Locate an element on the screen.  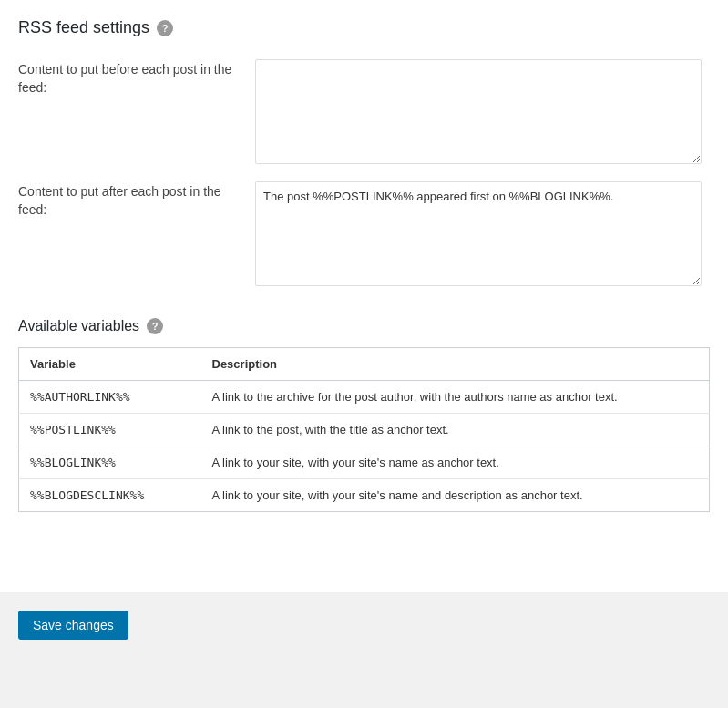
table-row: %%BLOGDESCLINK%%A link to your site, wit… is located at coordinates (364, 496).